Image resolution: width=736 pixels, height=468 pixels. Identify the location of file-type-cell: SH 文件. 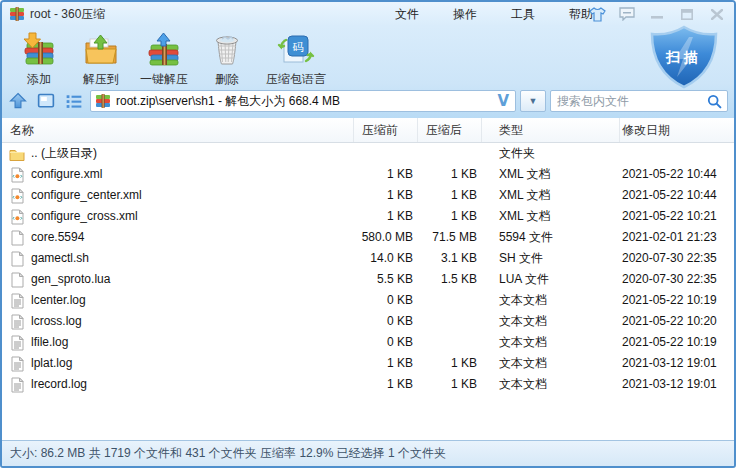
(551, 258).